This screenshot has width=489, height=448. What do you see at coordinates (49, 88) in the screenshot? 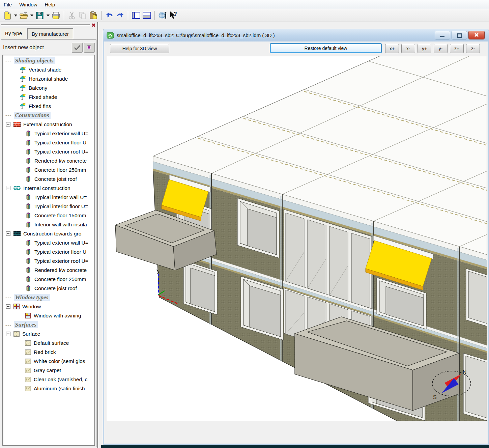
I see `tree-item-balcony: Balcony` at bounding box center [49, 88].